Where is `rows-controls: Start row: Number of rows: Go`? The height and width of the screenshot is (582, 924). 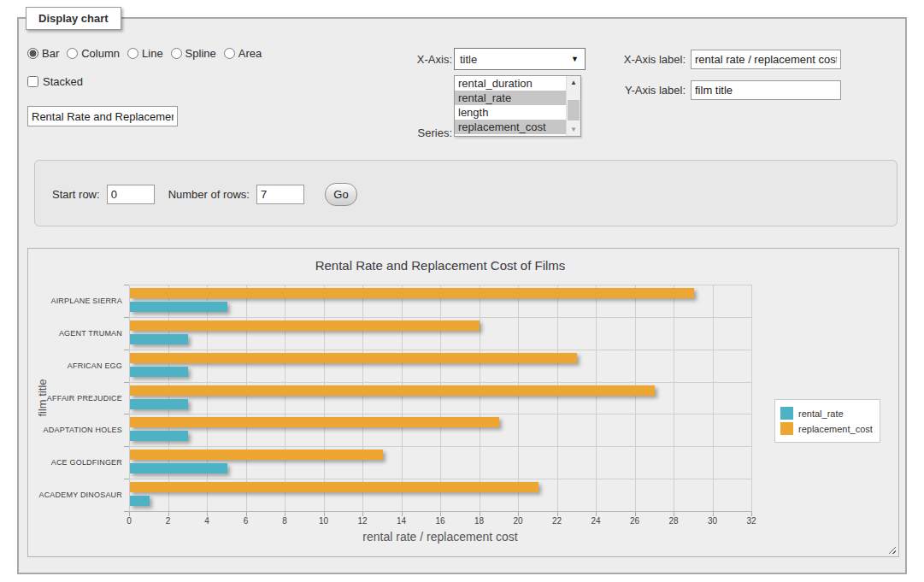
rows-controls: Start row: Number of rows: Go is located at coordinates (205, 195).